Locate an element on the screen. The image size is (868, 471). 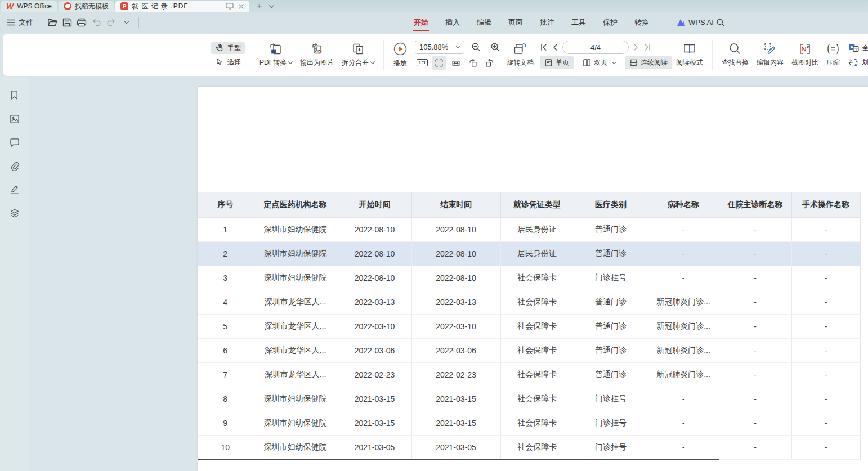
zoom-in-button is located at coordinates (495, 47).